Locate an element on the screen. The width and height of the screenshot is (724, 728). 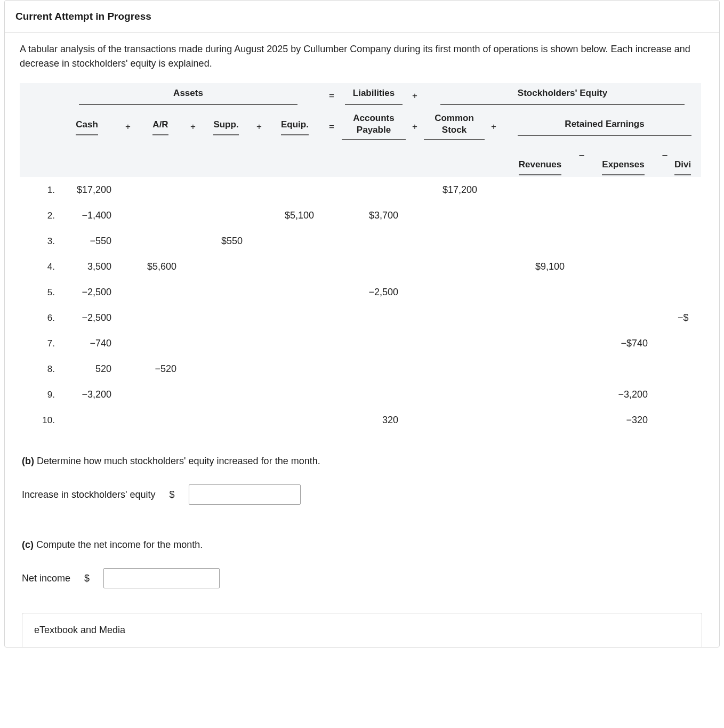
currency-symbol-b: $ is located at coordinates (172, 495).